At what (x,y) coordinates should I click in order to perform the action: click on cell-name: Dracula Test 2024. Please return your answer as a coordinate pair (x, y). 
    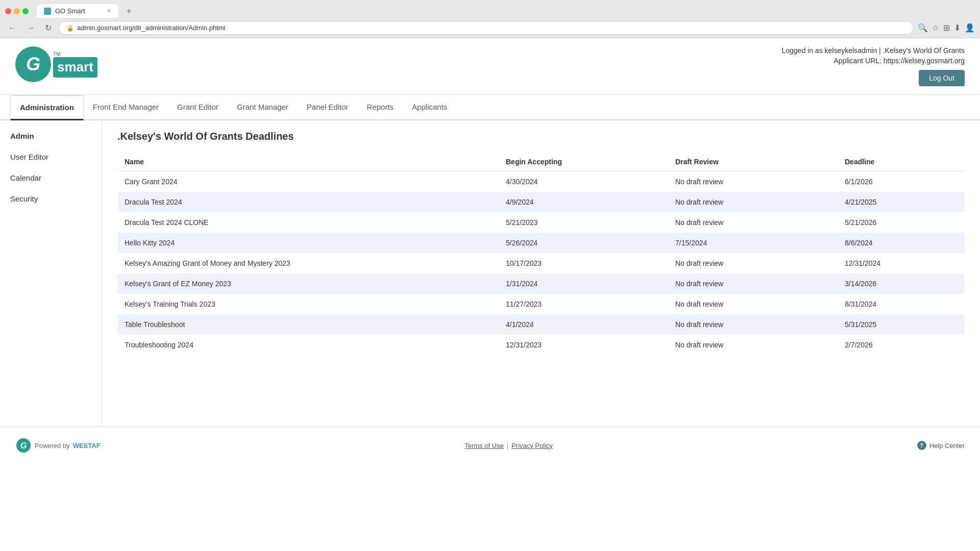
    Looking at the image, I should click on (308, 202).